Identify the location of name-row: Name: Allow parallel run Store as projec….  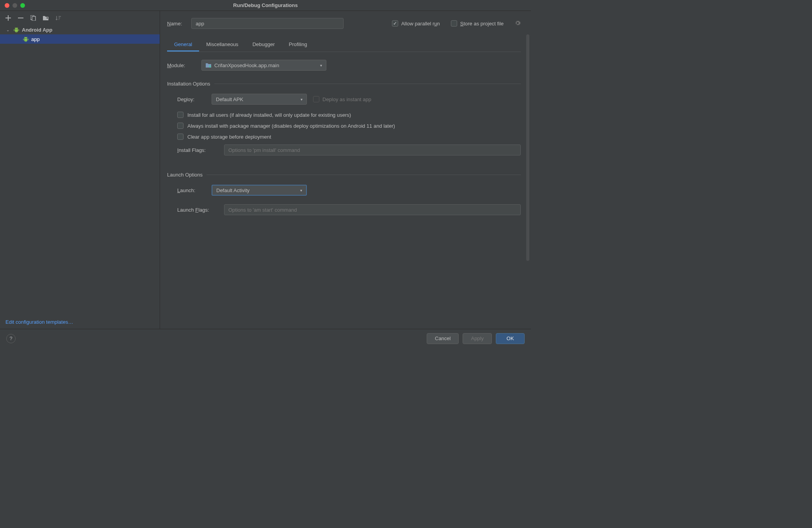
(344, 23).